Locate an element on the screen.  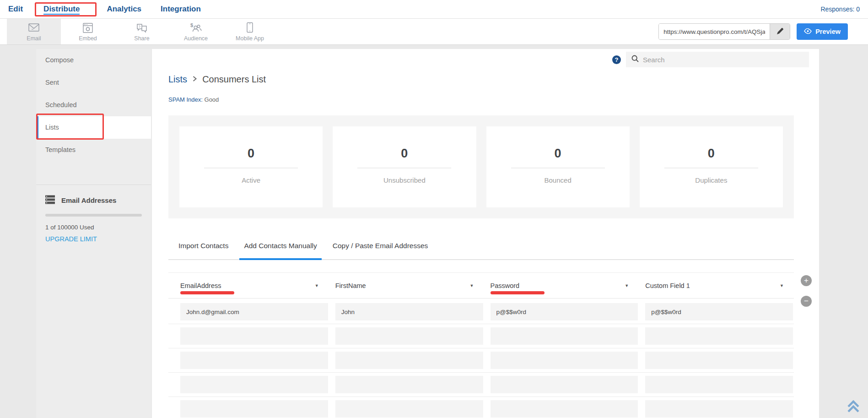
tab-import-contacts: Import Contacts is located at coordinates (203, 250).